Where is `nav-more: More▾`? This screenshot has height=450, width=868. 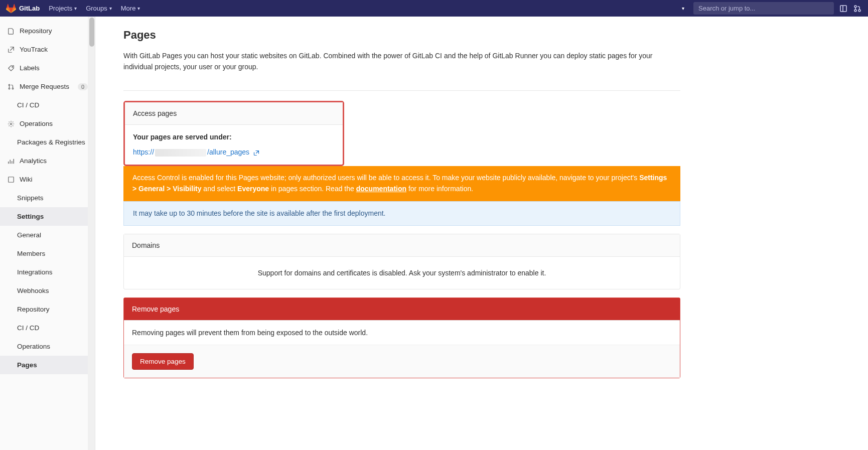 nav-more: More▾ is located at coordinates (130, 8).